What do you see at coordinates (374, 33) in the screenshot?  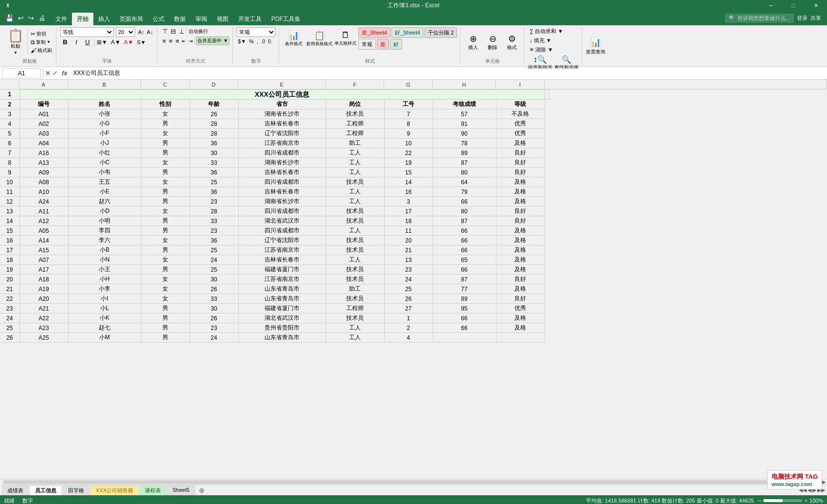 I see `diff-sheet4-badge: 差_Sheet4` at bounding box center [374, 33].